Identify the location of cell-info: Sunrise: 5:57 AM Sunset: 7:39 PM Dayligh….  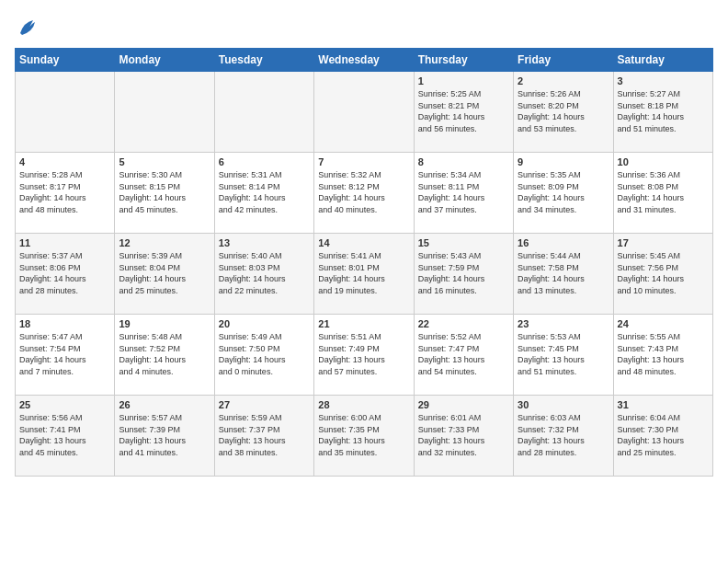
(164, 435).